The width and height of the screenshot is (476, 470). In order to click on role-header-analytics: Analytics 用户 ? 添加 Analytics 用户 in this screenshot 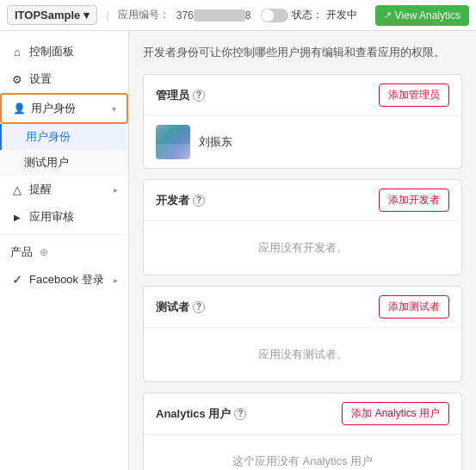, I will do `click(303, 414)`.